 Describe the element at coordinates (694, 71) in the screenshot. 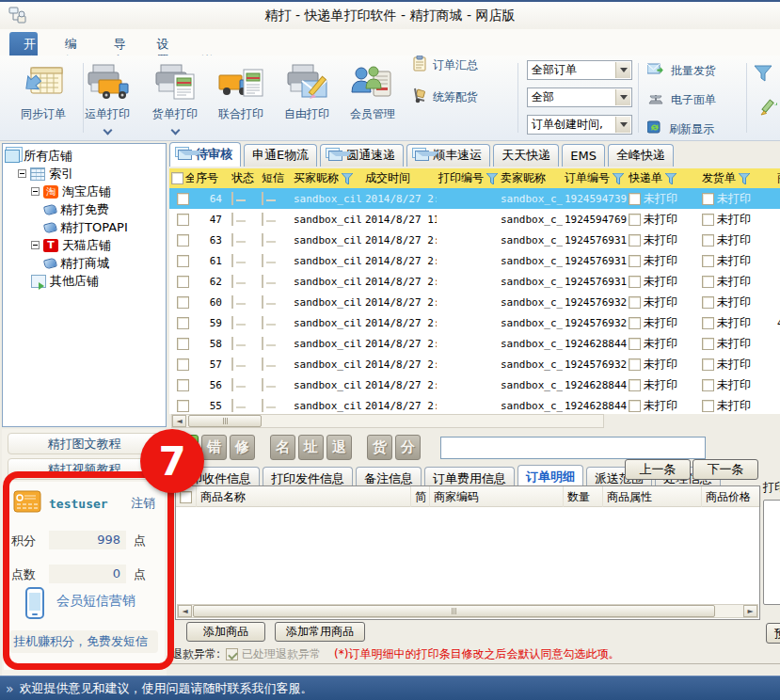

I see `batch-ship-button: 批量发货` at that location.